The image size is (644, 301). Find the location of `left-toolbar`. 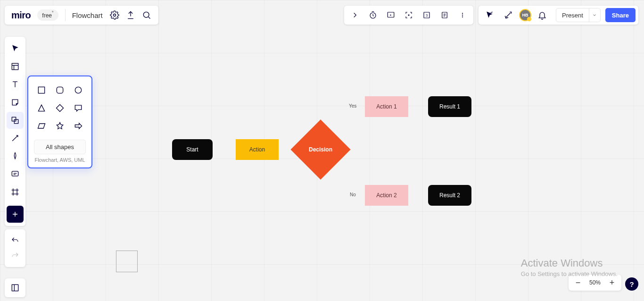

left-toolbar is located at coordinates (15, 131).